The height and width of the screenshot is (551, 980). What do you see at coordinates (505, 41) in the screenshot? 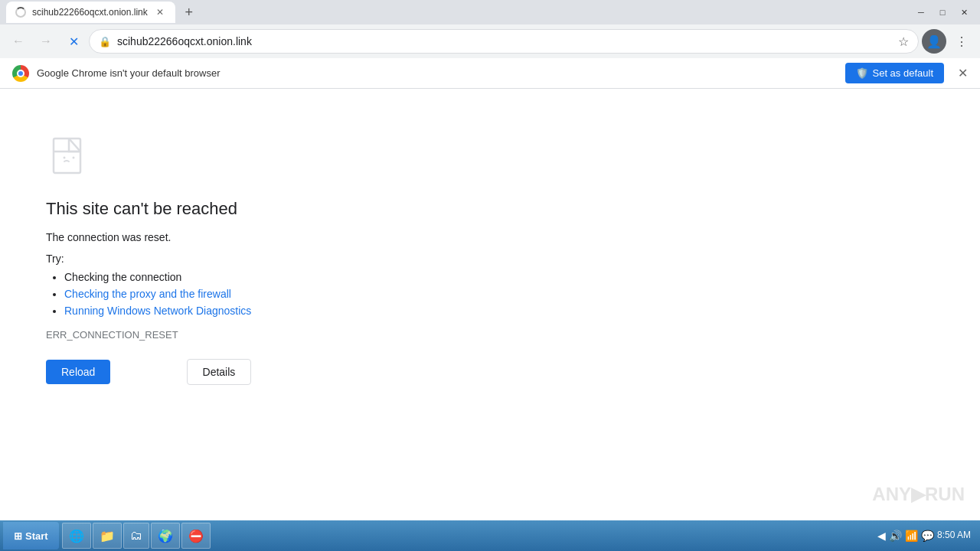
I see `address-input` at bounding box center [505, 41].